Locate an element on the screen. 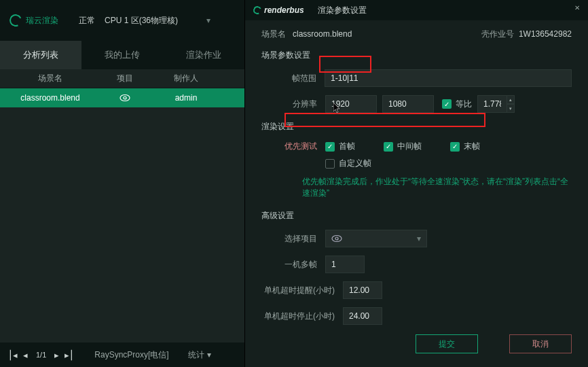 This screenshot has width=588, height=367. panel-header: renderbus 渲染参数设置 is located at coordinates (417, 10).